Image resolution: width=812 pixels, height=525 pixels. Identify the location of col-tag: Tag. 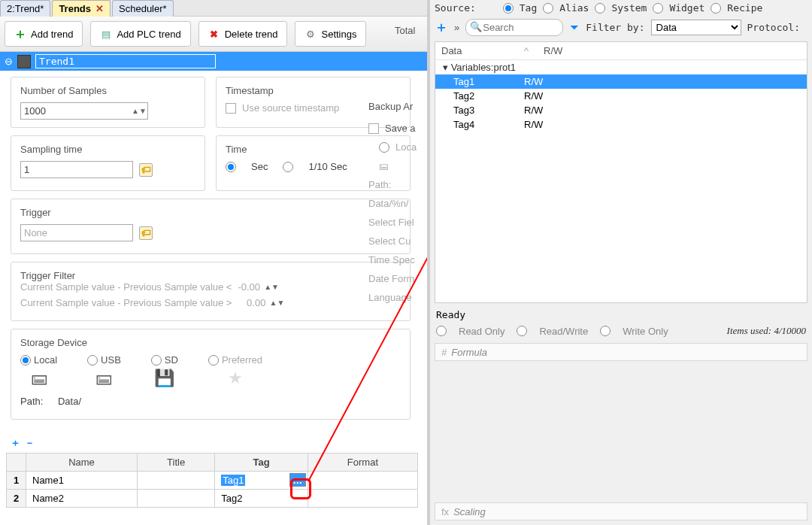
(262, 463).